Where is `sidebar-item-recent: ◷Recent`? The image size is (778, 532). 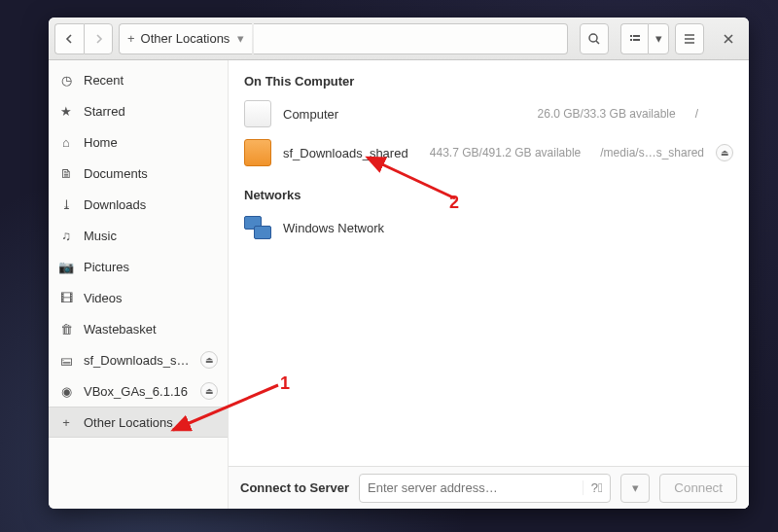 sidebar-item-recent: ◷Recent is located at coordinates (138, 80).